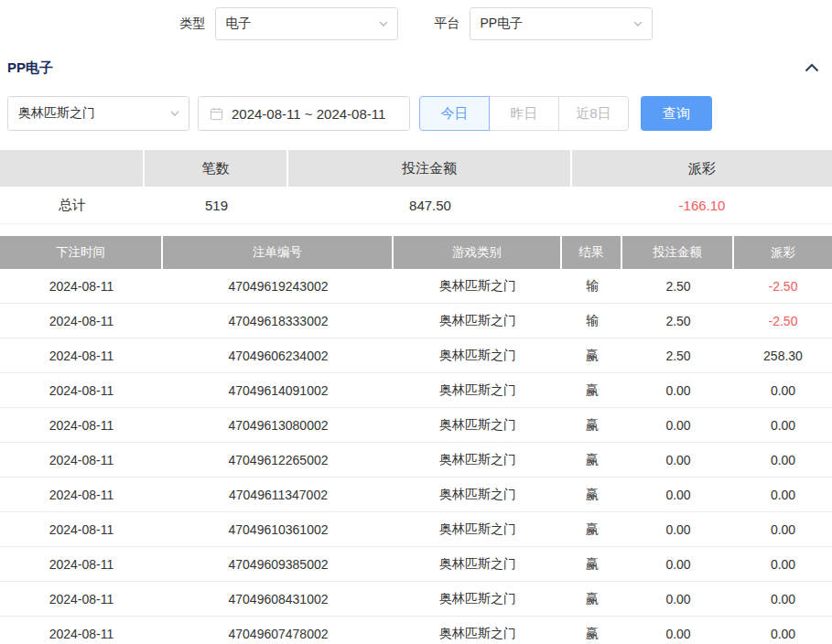  I want to click on summary-payout-value: -166.10, so click(702, 205).